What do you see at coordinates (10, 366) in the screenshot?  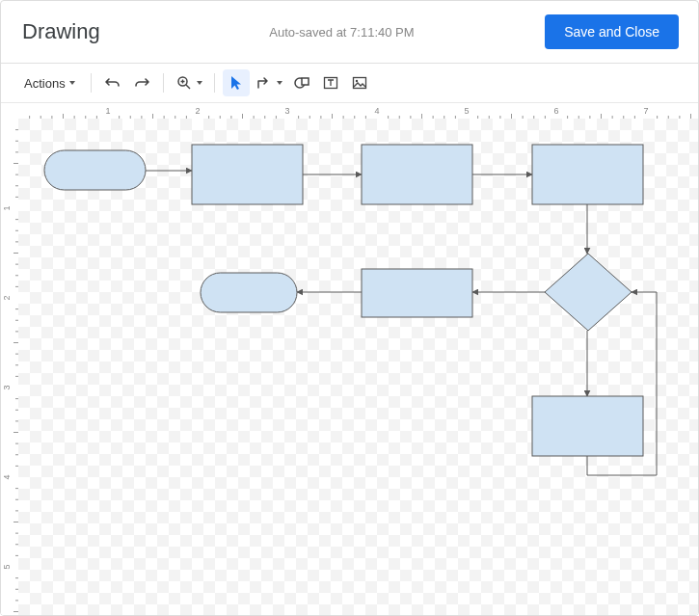 I see `vertical-ruler: 12345` at bounding box center [10, 366].